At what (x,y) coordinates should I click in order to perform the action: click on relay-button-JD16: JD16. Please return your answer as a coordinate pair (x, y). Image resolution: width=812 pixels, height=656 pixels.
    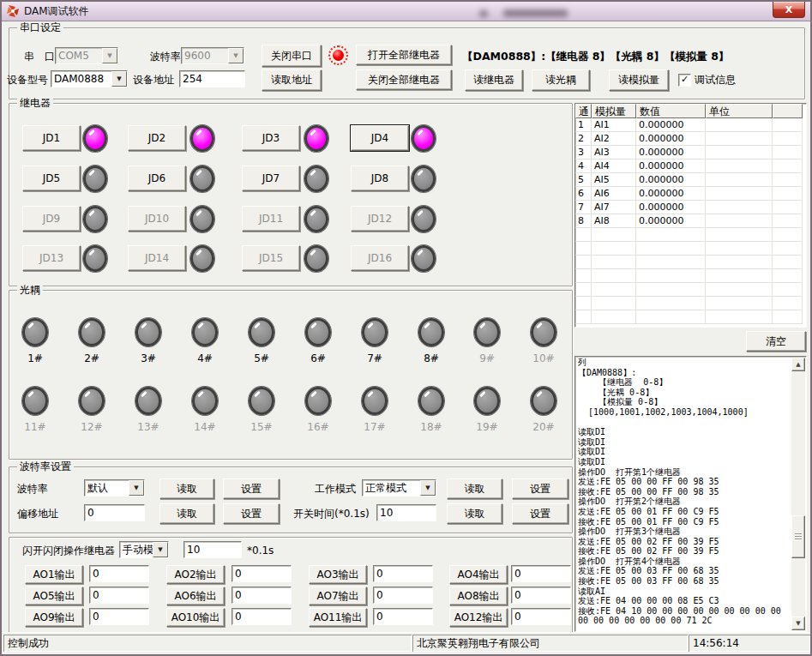
    Looking at the image, I should click on (380, 258).